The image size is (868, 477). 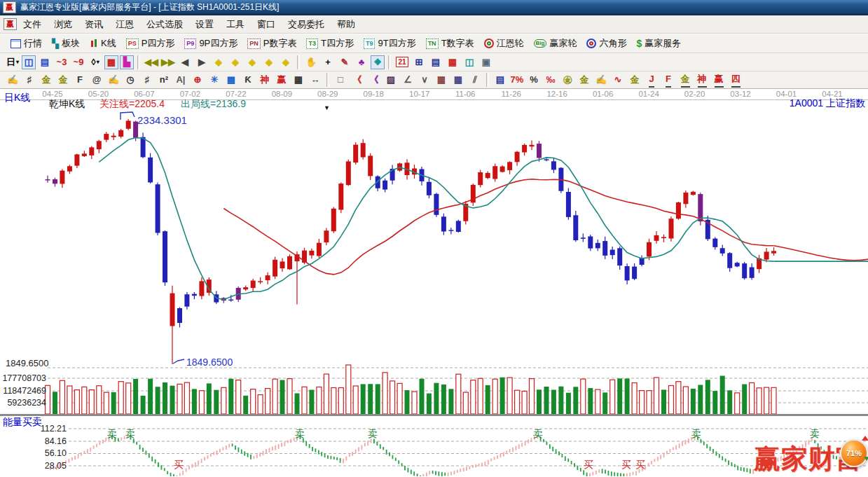 What do you see at coordinates (329, 43) in the screenshot?
I see `t-square-button: T3T四方形` at bounding box center [329, 43].